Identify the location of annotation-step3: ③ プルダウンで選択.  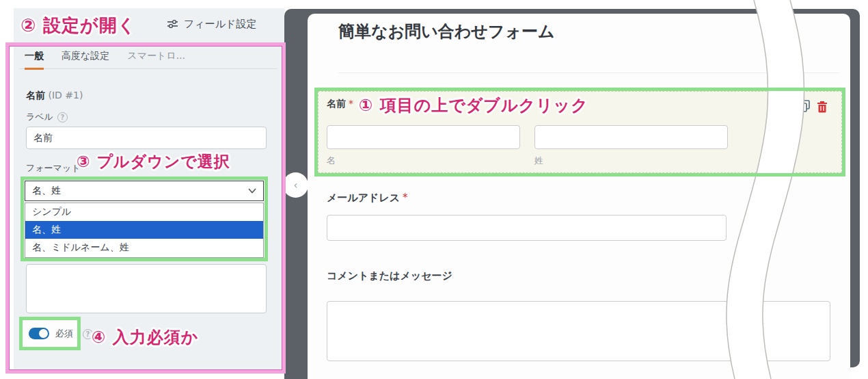
(153, 161).